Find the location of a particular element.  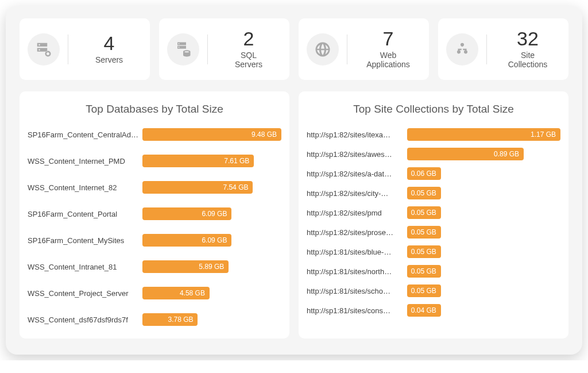

bar-fill: 9.48 GB is located at coordinates (212, 134).